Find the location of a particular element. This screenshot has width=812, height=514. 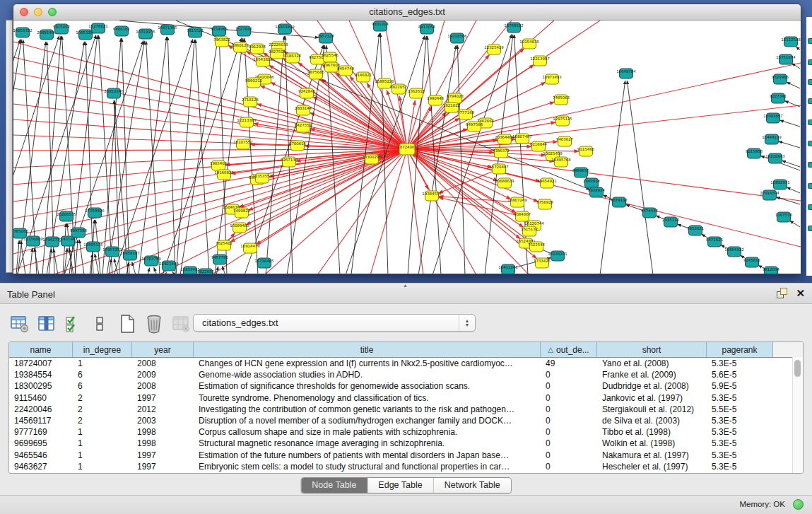

tab-edge-table: Edge Table is located at coordinates (400, 485).